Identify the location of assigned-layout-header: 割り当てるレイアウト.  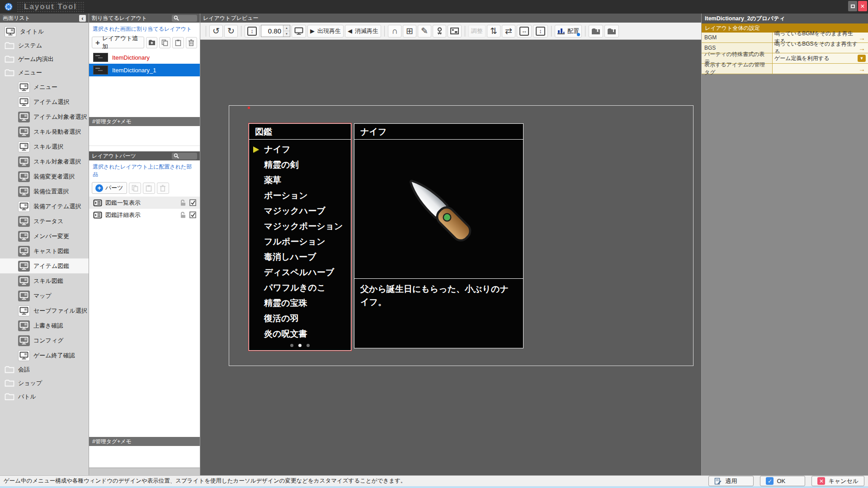
(132, 18).